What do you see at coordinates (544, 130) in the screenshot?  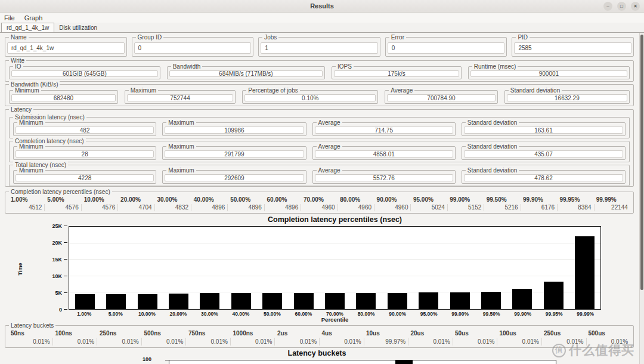 I see `slat-stddev-input: 163.61` at bounding box center [544, 130].